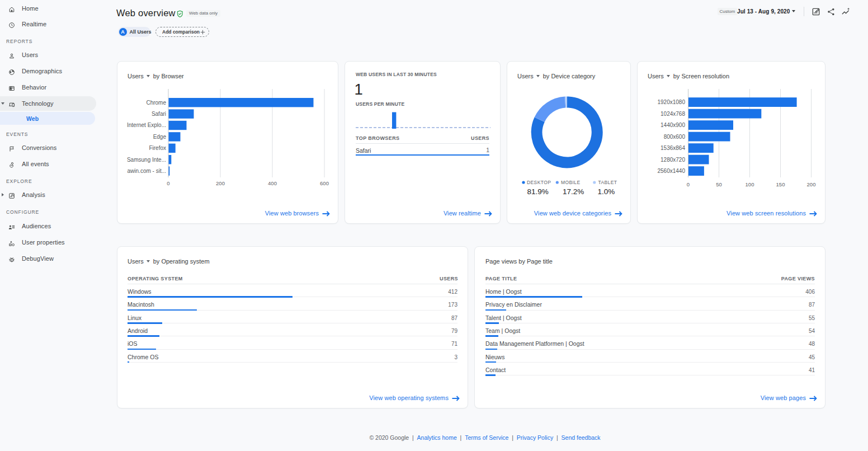 Image resolution: width=868 pixels, height=451 pixels. I want to click on svg-text: 100, so click(750, 185).